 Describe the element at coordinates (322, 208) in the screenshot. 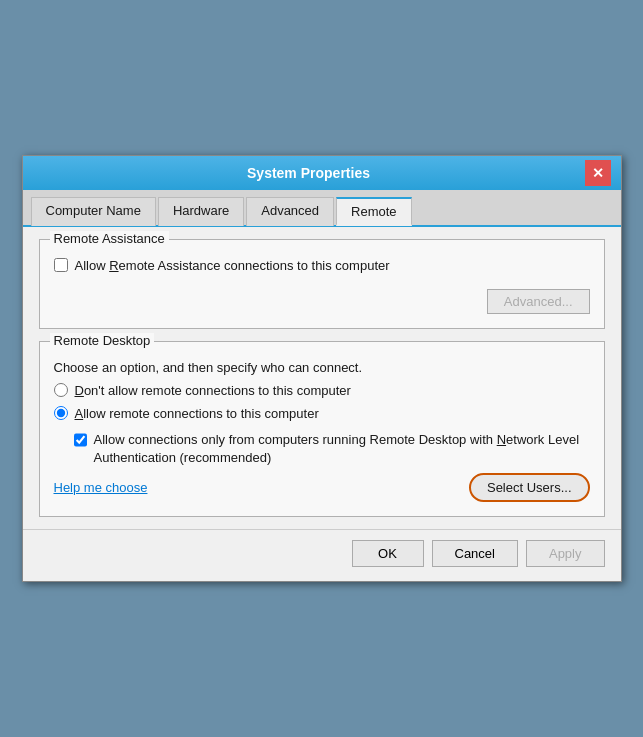

I see `tabs-bar: Computer Name Hardware Advanced Remote` at that location.